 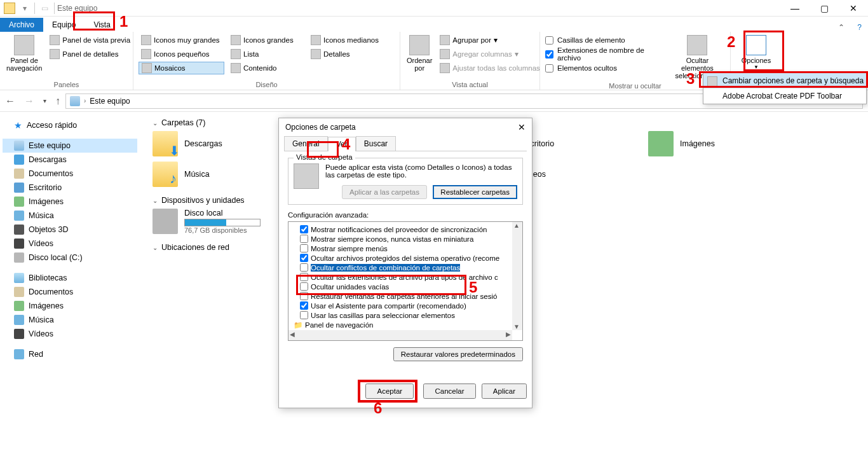 What do you see at coordinates (70, 230) in the screenshot?
I see `sidebar-objetos3d: Objetos 3D` at bounding box center [70, 230].